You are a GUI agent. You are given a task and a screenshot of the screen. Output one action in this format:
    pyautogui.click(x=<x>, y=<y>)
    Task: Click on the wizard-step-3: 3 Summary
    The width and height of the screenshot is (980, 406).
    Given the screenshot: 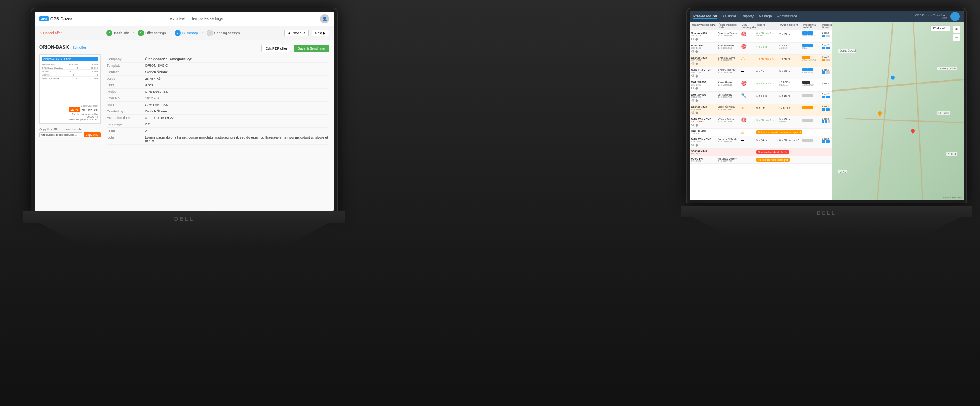 What is the action you would take?
    pyautogui.click(x=186, y=33)
    